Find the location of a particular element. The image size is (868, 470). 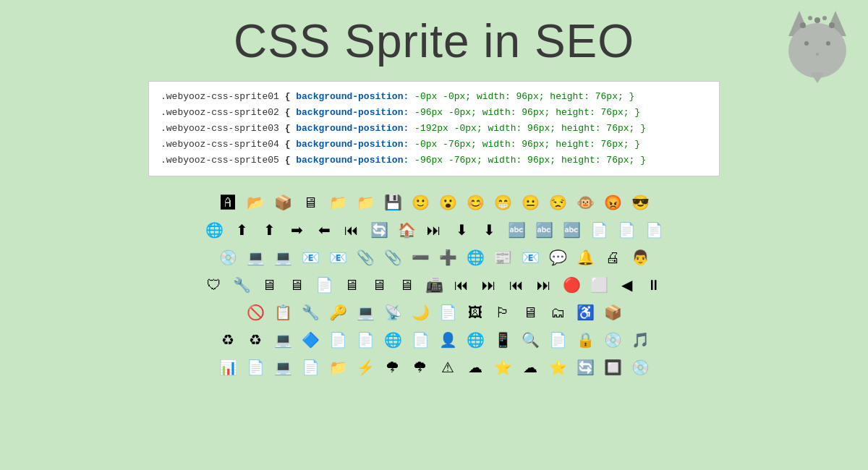

icon-angry: 😡 is located at coordinates (613, 202).